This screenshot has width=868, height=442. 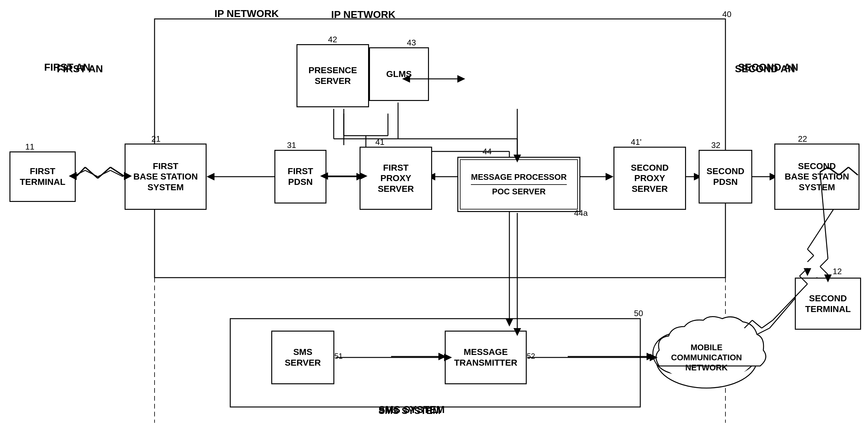 What do you see at coordinates (247, 13) in the screenshot?
I see `ip-network-label: IP NETWORK` at bounding box center [247, 13].